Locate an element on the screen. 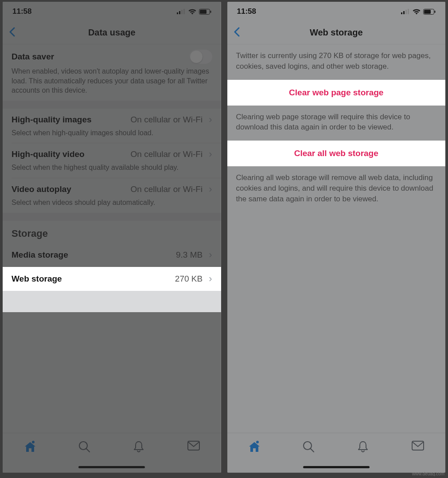  hq-images-desc: Select when high-quality images should l… is located at coordinates (112, 133).